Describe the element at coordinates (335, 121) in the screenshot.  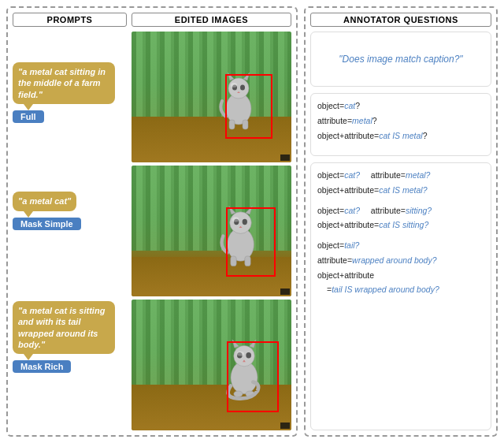
I see `q2-attr-lbl: attribute=` at that location.